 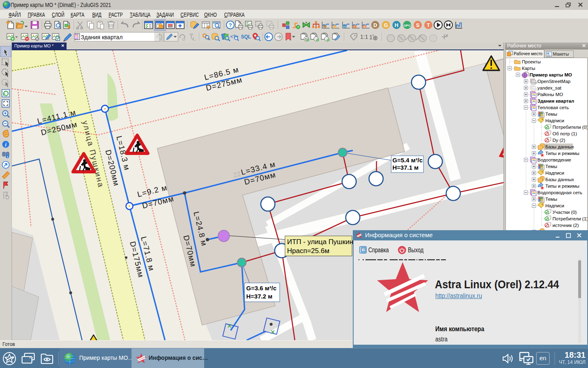 What do you see at coordinates (261, 288) in the screenshot?
I see `svg-text: G=3.6 м³/с` at bounding box center [261, 288].